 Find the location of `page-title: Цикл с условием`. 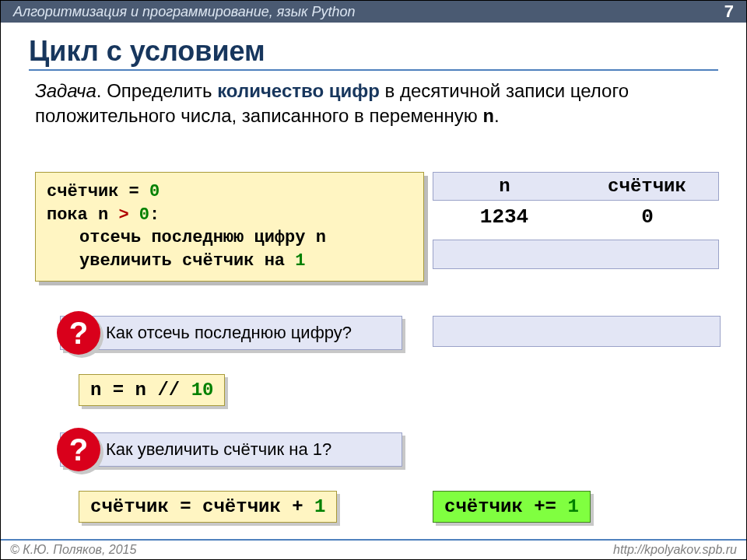

page-title: Цикл с условием is located at coordinates (147, 51).